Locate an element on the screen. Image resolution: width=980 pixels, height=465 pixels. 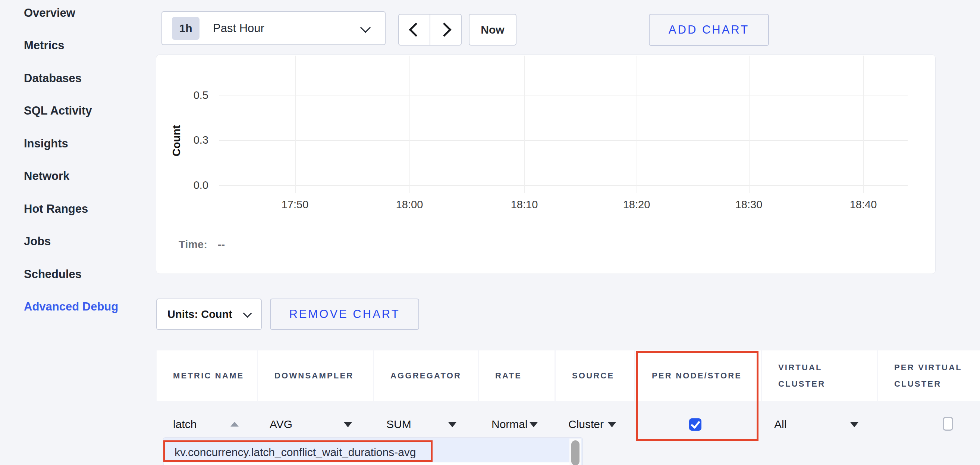
metric-autocomplete-dropdown: kv.concurrency.latch_conflict_wait_durat… is located at coordinates (373, 451).